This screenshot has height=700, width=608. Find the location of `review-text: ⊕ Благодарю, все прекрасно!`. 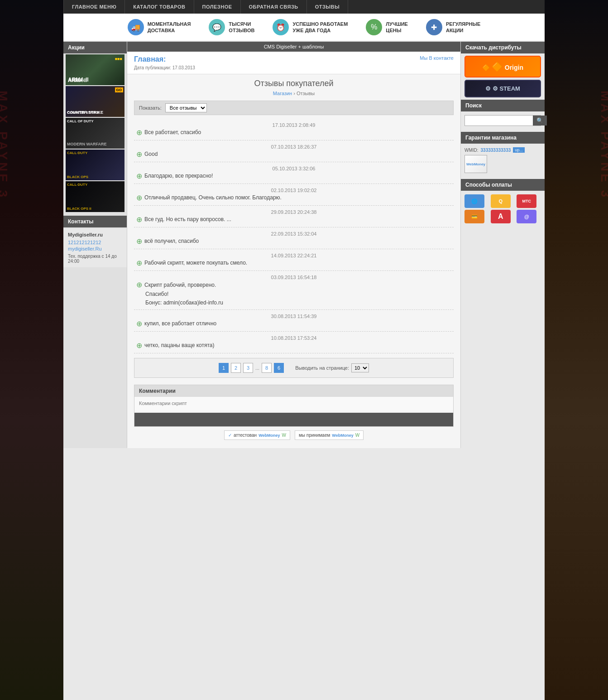

review-text: ⊕ Благодарю, все прекрасно! is located at coordinates (294, 176).